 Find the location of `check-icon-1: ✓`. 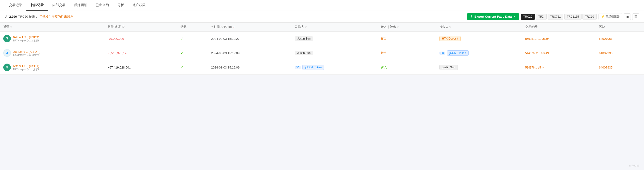

check-icon-1: ✓ is located at coordinates (182, 53).